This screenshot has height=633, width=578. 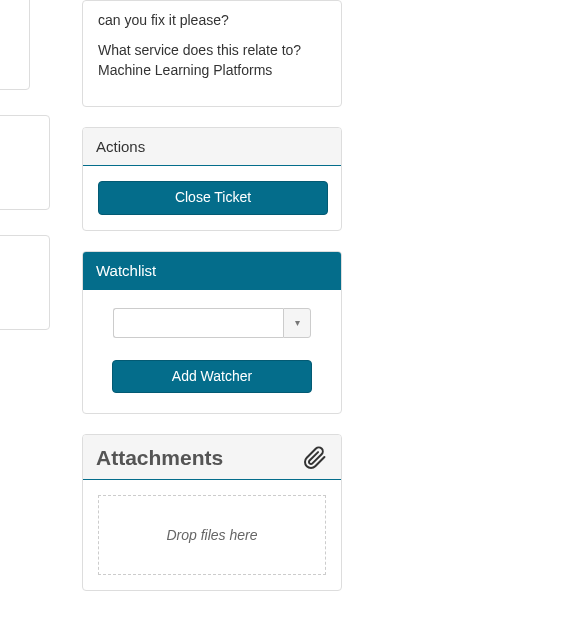 I want to click on watcher-select-caret: ▾, so click(x=297, y=323).